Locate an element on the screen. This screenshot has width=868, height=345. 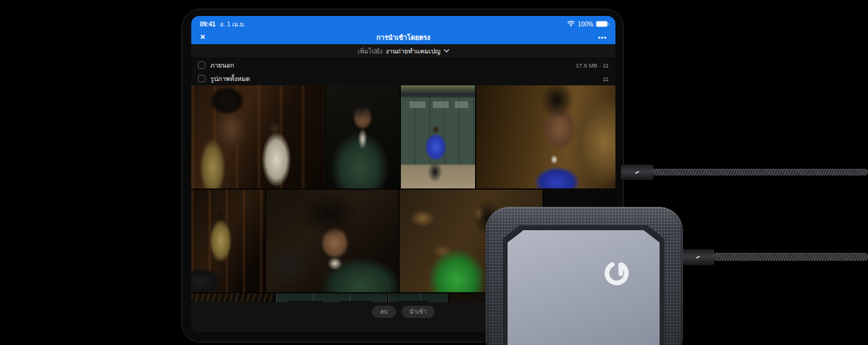
wifi-icon is located at coordinates (571, 24).